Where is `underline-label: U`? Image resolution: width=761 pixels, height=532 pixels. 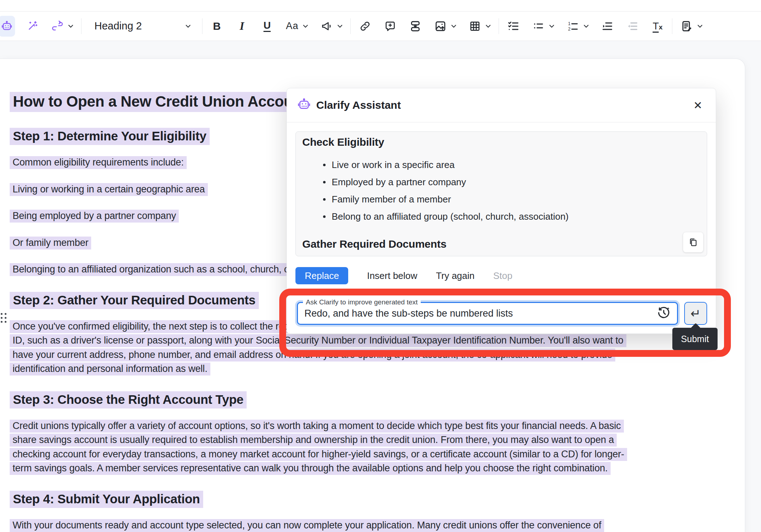
underline-label: U is located at coordinates (267, 26).